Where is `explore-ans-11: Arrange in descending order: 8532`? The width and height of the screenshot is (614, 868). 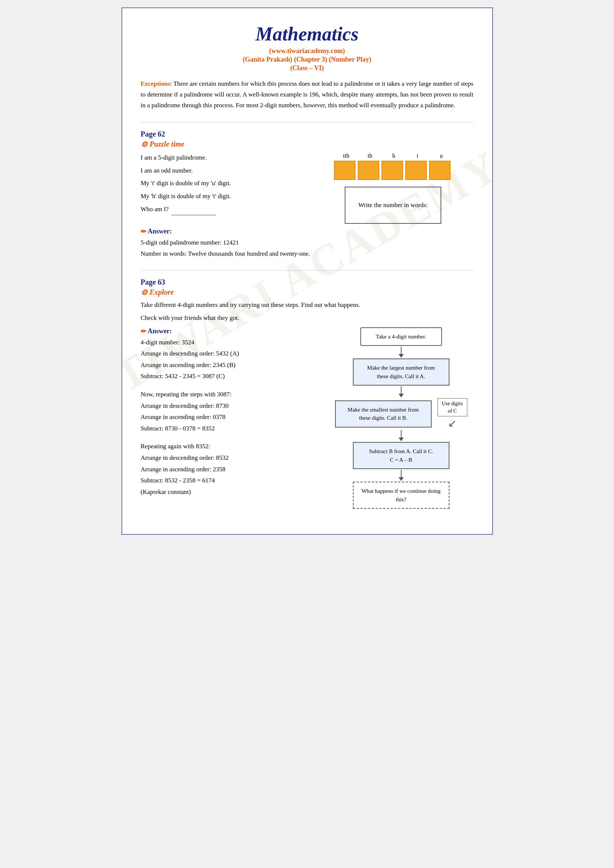
explore-ans-11: Arrange in descending order: 8532 is located at coordinates (229, 458).